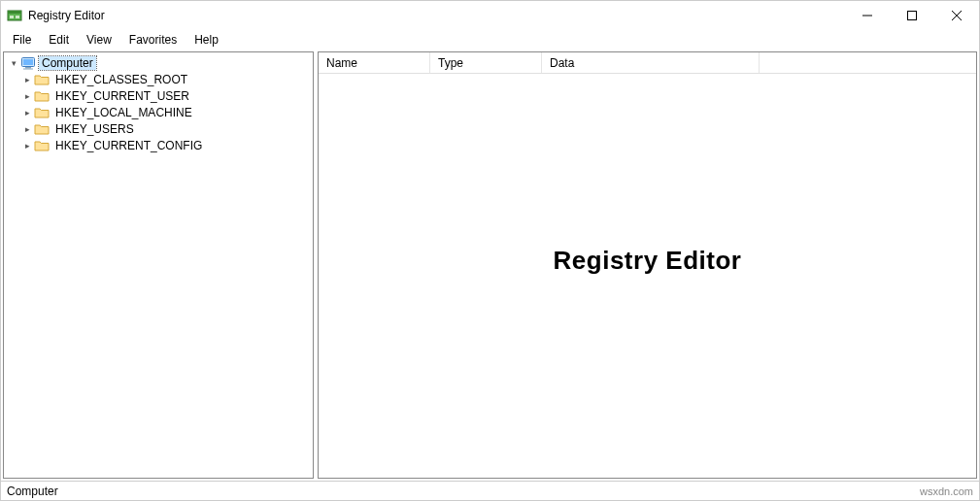  I want to click on menu-help: Help, so click(206, 40).